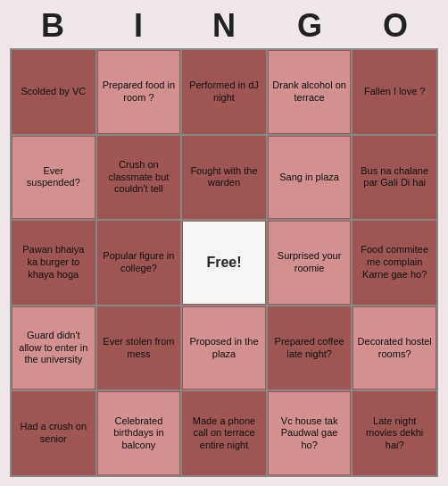  Describe the element at coordinates (224, 433) in the screenshot. I see `bingo-cell-22: Made a phone call on terrace entire nigh…` at that location.